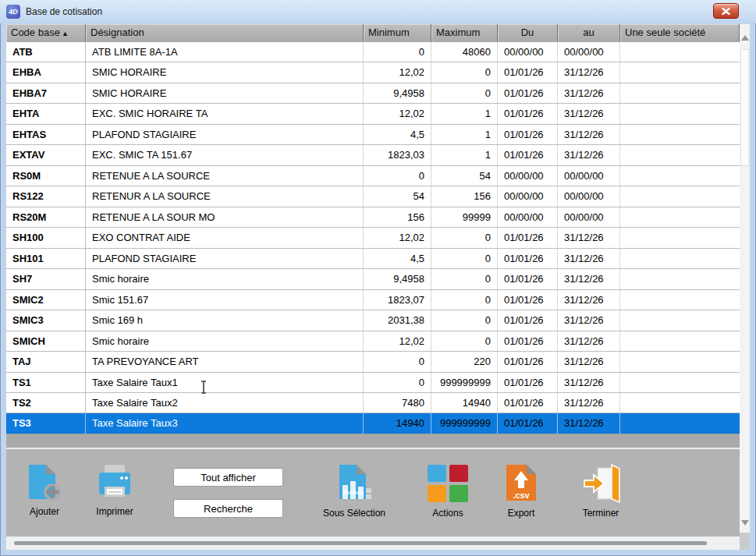 Image resolution: width=756 pixels, height=556 pixels. I want to click on table-row-EHBA7: EHBA7SMIC HORAIRE9,4958001/01/2631/12/26, so click(373, 94).